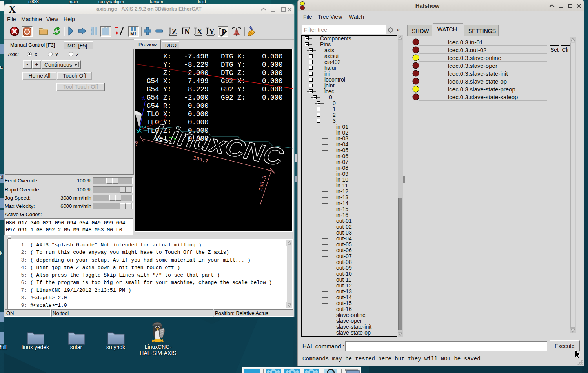 The height and width of the screenshot is (373, 588). What do you see at coordinates (263, 183) in the screenshot?
I see `svg-text: 136.5` at bounding box center [263, 183].